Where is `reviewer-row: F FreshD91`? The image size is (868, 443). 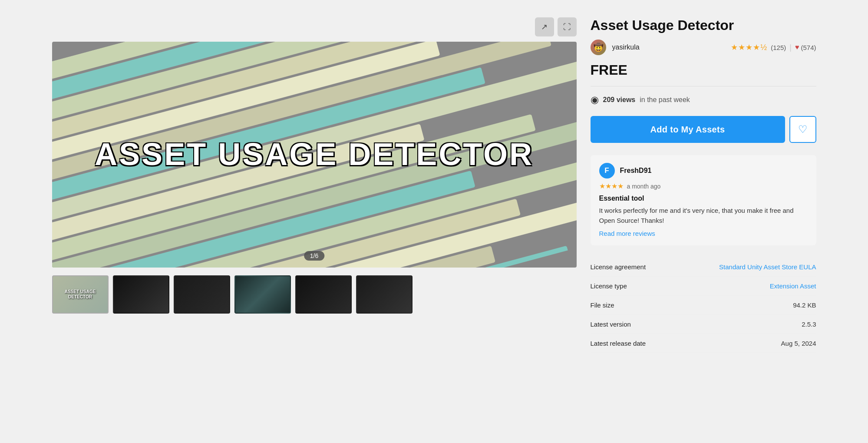 reviewer-row: F FreshD91 is located at coordinates (703, 171).